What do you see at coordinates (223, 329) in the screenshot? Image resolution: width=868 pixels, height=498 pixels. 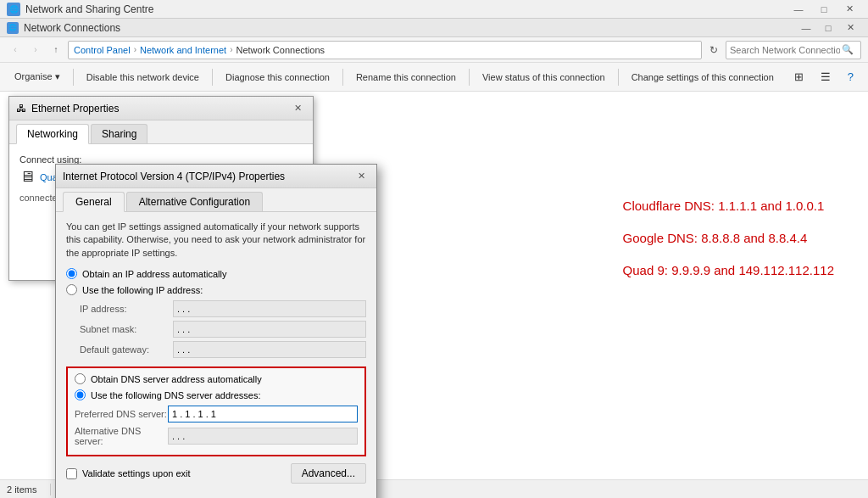 I see `subnet-mask-row: Subnet mask:` at bounding box center [223, 329].